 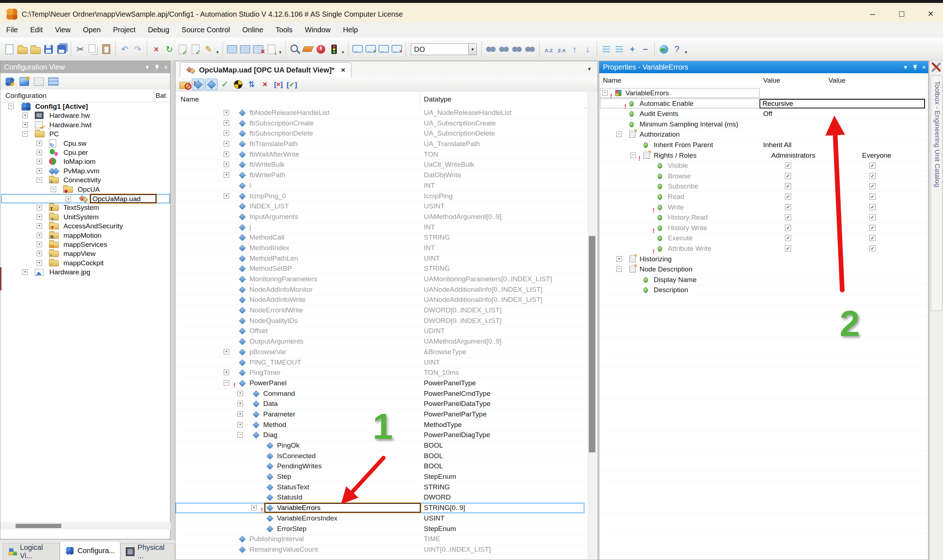 I want to click on menu-source-control: Source Control, so click(x=206, y=30).